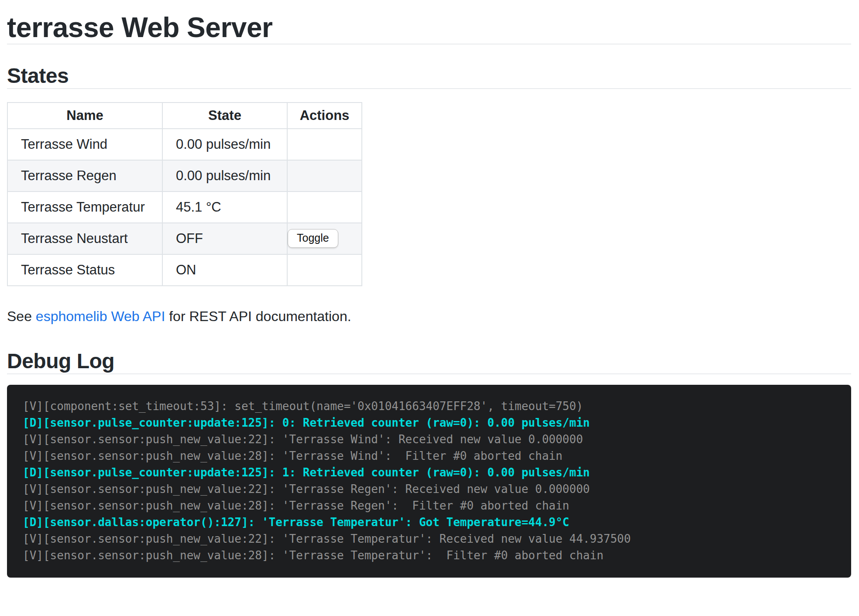 This screenshot has width=859, height=616. Describe the element at coordinates (225, 270) in the screenshot. I see `entity-state-cell: ON` at that location.